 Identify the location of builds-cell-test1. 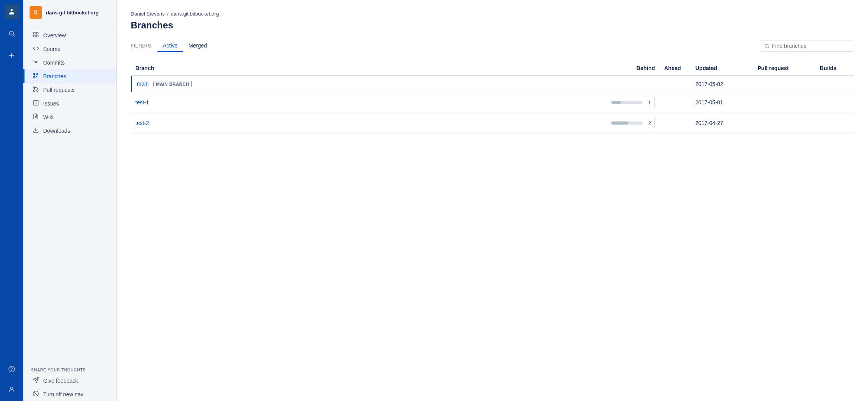
(835, 103).